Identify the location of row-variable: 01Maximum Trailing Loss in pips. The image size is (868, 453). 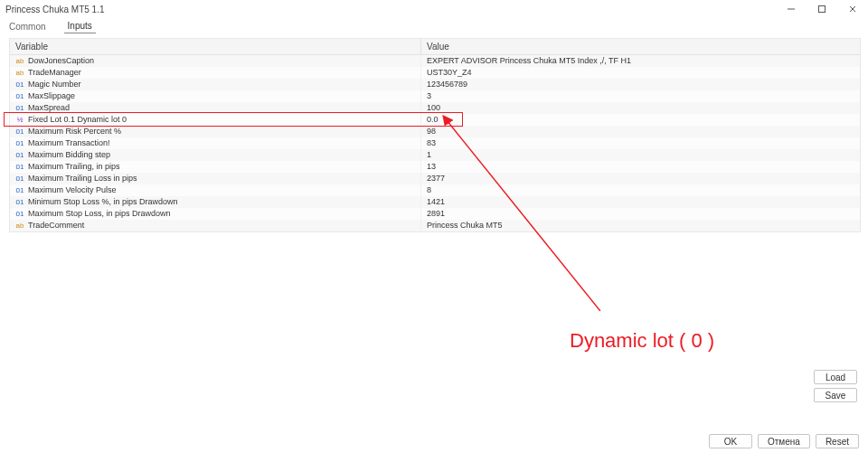
(215, 179).